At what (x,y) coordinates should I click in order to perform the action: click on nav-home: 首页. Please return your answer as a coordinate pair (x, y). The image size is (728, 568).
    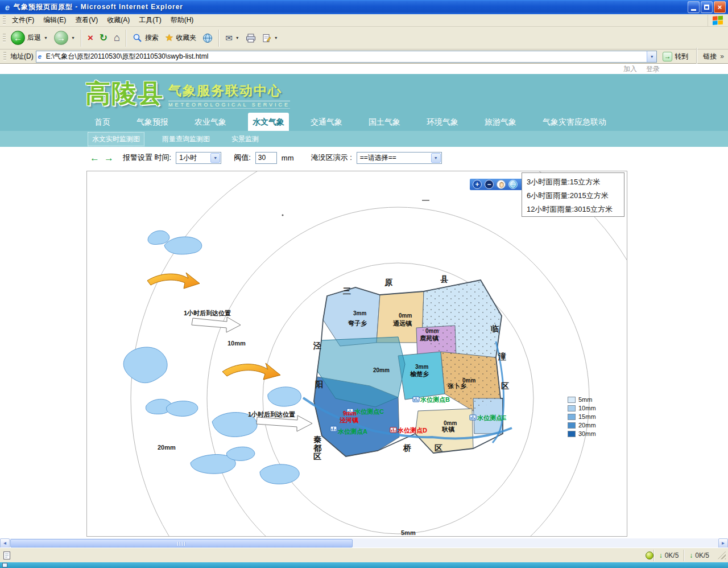
    Looking at the image, I should click on (102, 122).